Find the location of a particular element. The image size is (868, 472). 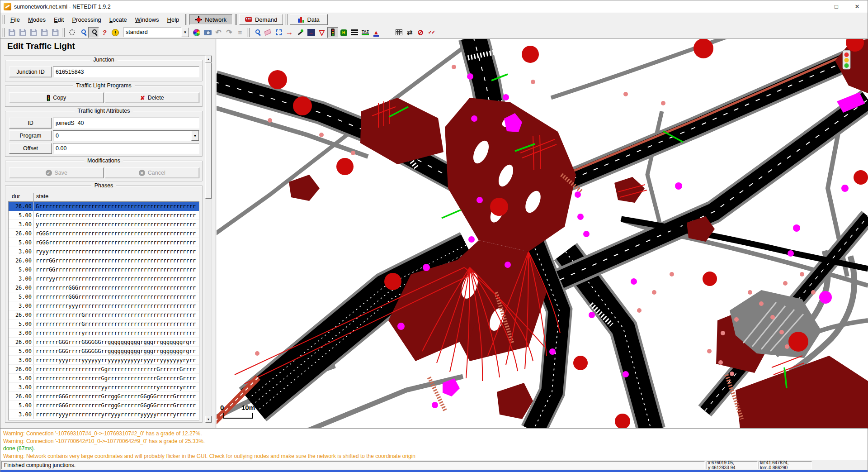

scroll-up-icon: ▲ is located at coordinates (208, 59).